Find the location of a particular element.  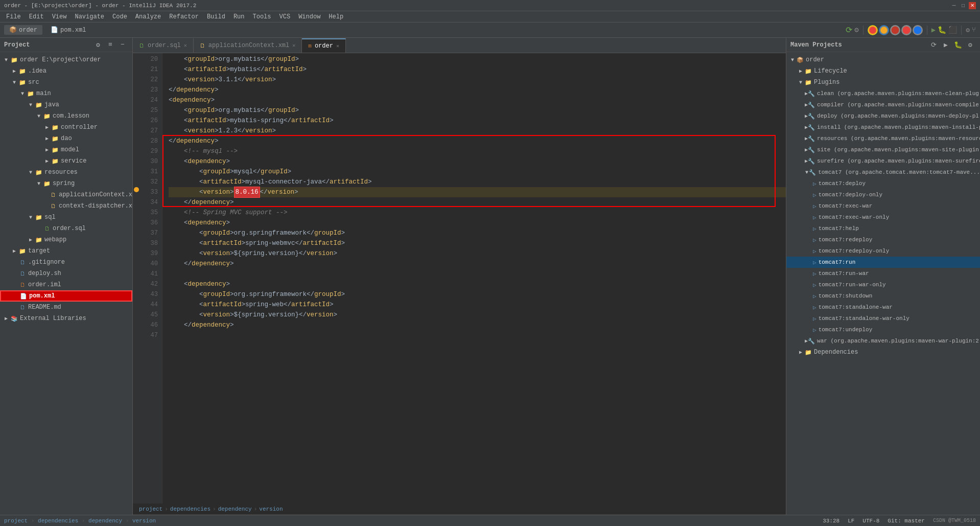

tree-item-java: ▼ 📁 java is located at coordinates (66, 105).